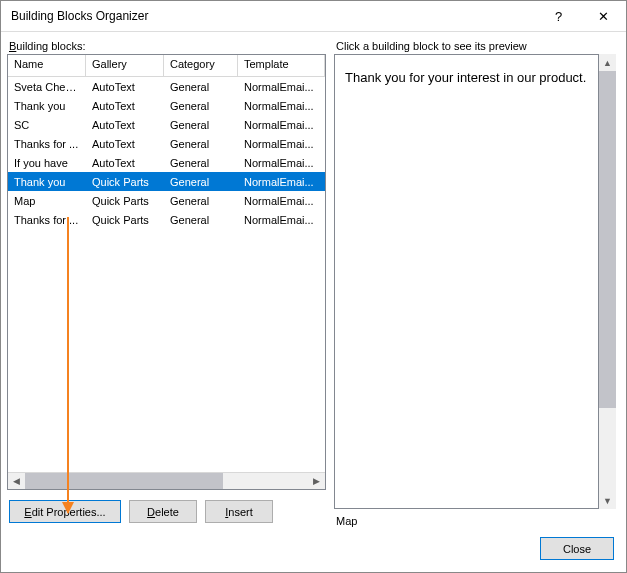 Image resolution: width=627 pixels, height=573 pixels. I want to click on column-header-template: Template, so click(282, 66).